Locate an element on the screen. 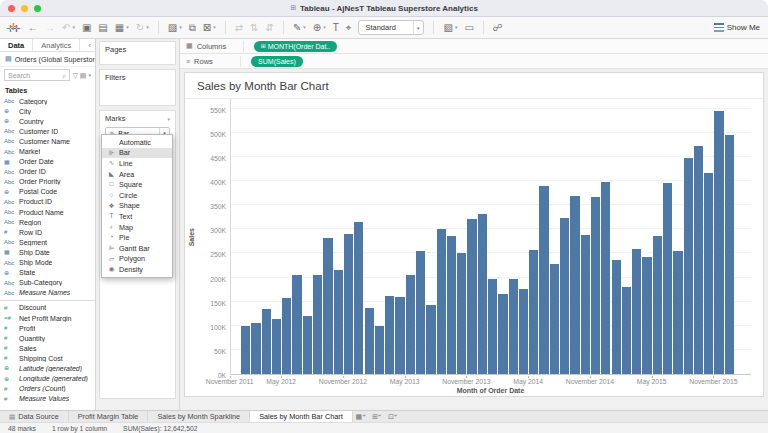 This screenshot has height=433, width=768. datasource-item: ▤ Orders (Global Superstor.. is located at coordinates (48, 60).